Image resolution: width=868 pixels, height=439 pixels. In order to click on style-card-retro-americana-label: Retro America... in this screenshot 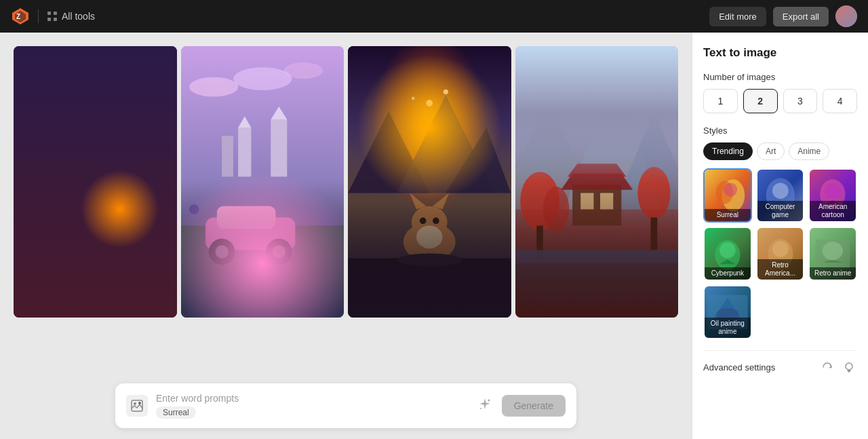, I will do `click(781, 269)`.